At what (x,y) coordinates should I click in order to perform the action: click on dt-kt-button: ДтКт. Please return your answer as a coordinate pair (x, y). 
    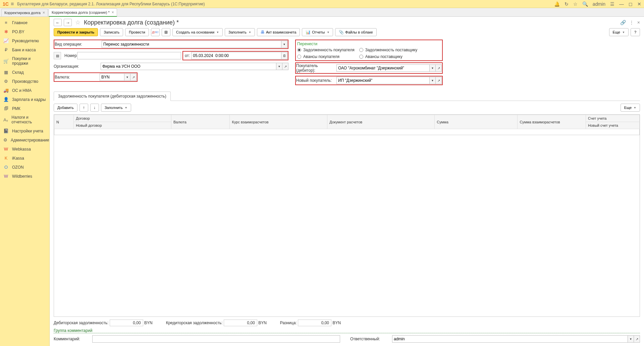
    Looking at the image, I should click on (155, 32).